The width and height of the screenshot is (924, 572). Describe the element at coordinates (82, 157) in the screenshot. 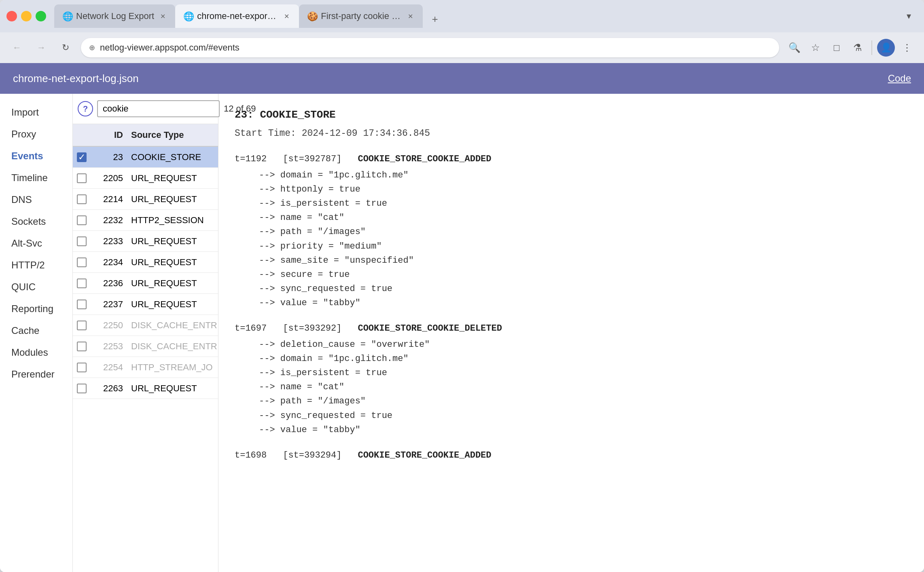

I see `row-checkbox: ✓` at that location.